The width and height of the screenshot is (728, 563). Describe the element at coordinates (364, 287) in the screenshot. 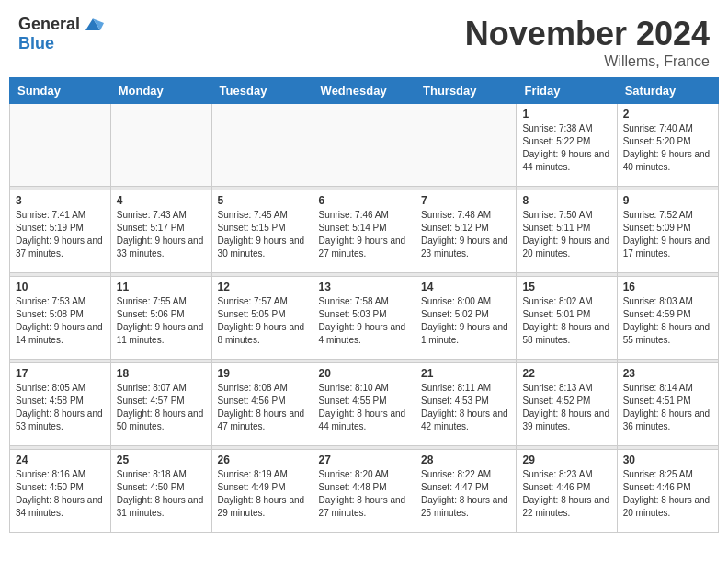

I see `day-number: 13` at that location.